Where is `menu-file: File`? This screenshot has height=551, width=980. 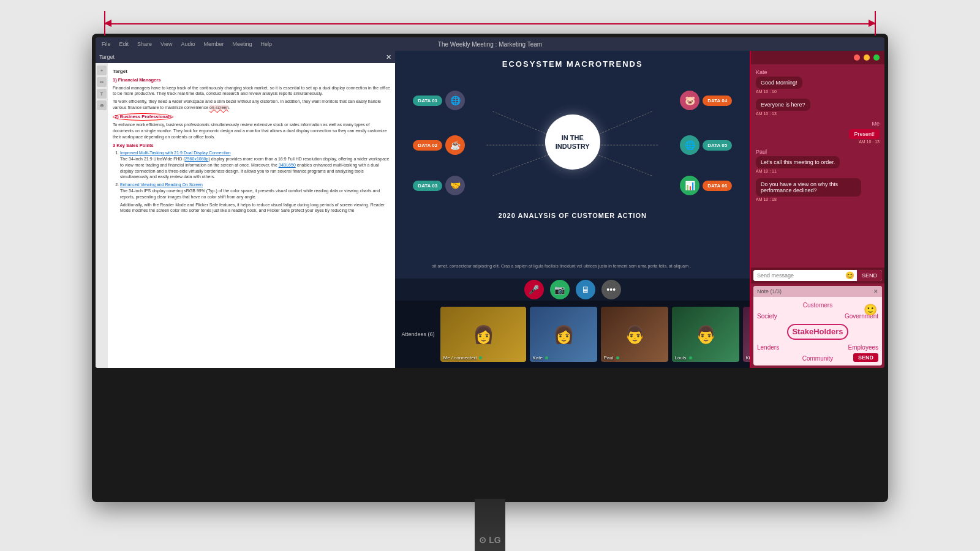
menu-file: File is located at coordinates (107, 44).